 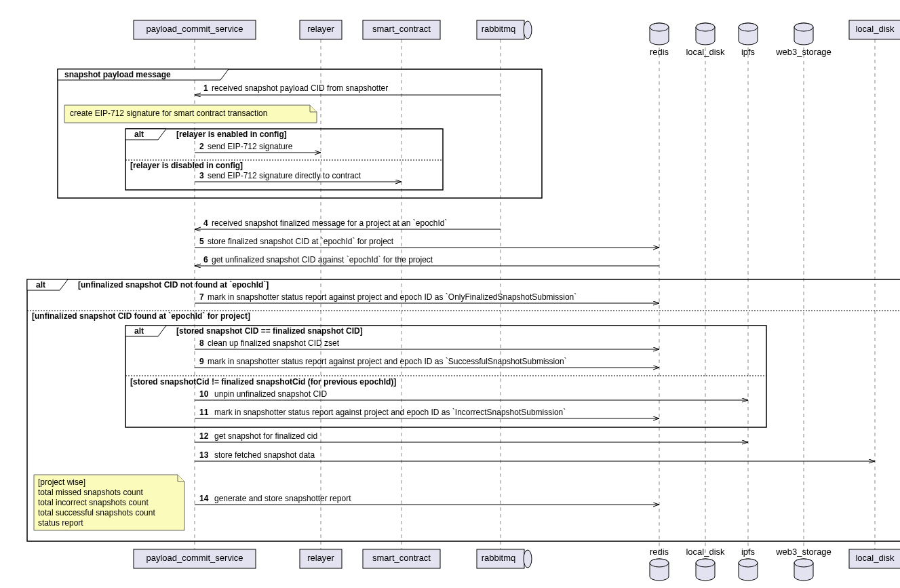 I want to click on participant-local-disk-1-top: local_disk, so click(x=705, y=40).